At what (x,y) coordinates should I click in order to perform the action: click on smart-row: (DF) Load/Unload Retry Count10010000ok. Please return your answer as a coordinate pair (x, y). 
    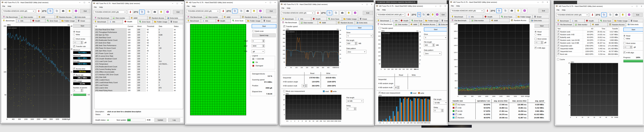
    Looking at the image, I should click on (139, 82).